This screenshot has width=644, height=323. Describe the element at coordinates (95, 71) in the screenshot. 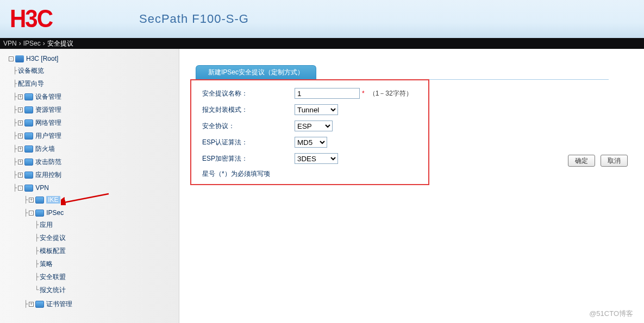

I see `sidebar-item-overview: ├设备概览` at that location.